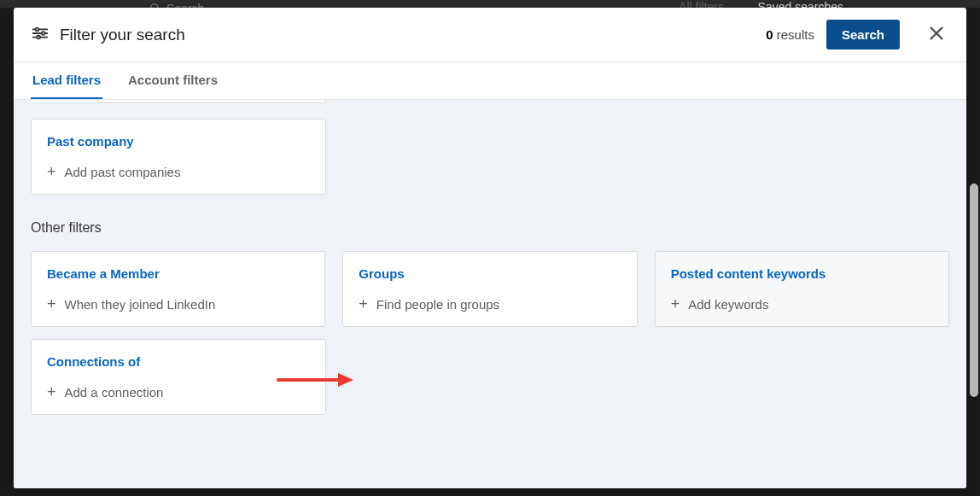 The image size is (980, 496). I want to click on card-became-member: Became a Member + When they joined Linke…, so click(178, 289).